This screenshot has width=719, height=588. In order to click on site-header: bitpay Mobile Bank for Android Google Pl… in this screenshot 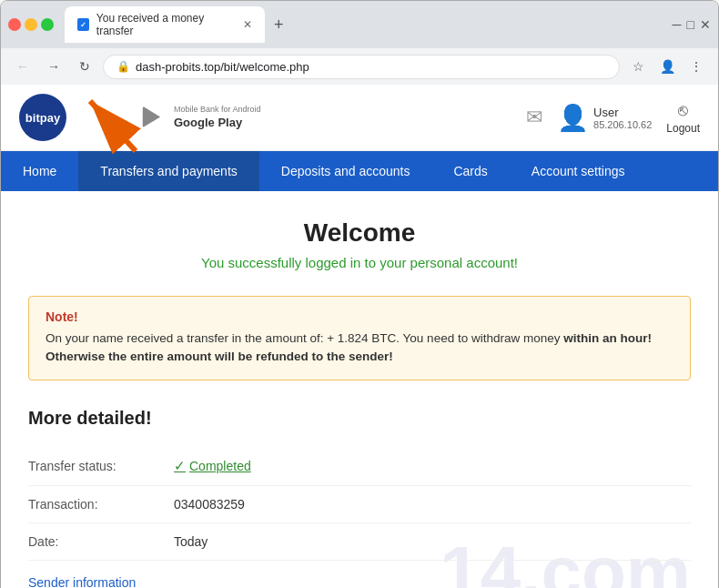, I will do `click(360, 118)`.